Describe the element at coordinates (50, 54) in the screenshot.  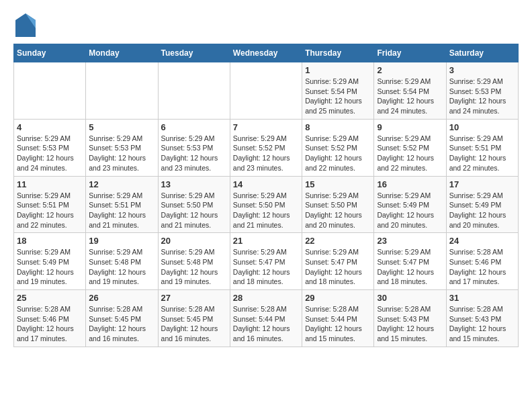
I see `header-sunday: Sunday` at that location.